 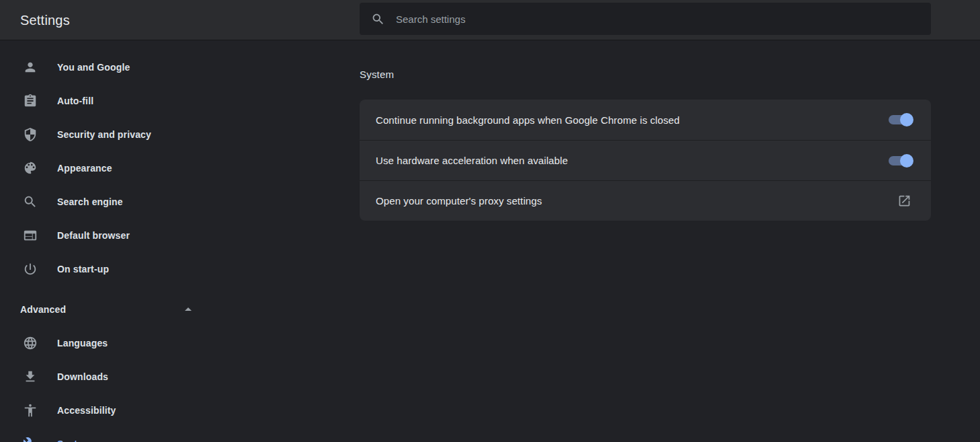 What do you see at coordinates (90, 202) in the screenshot?
I see `sidebar-item-label: Search engine` at bounding box center [90, 202].